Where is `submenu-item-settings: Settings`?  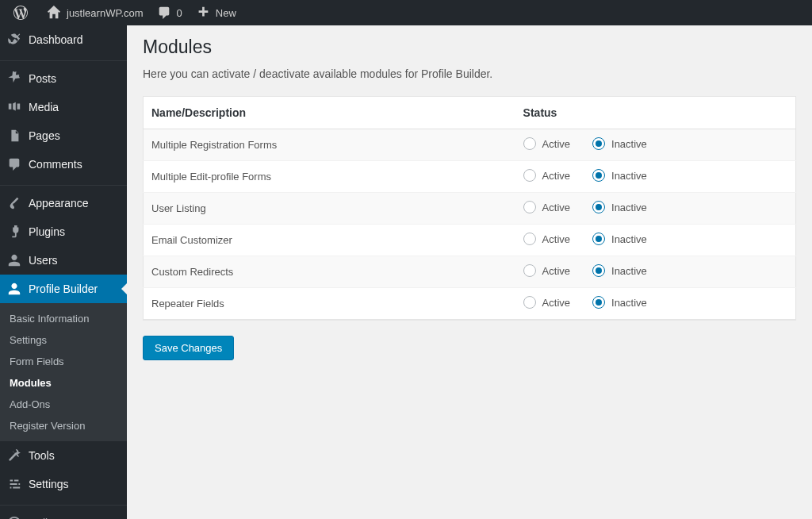 submenu-item-settings: Settings is located at coordinates (63, 340).